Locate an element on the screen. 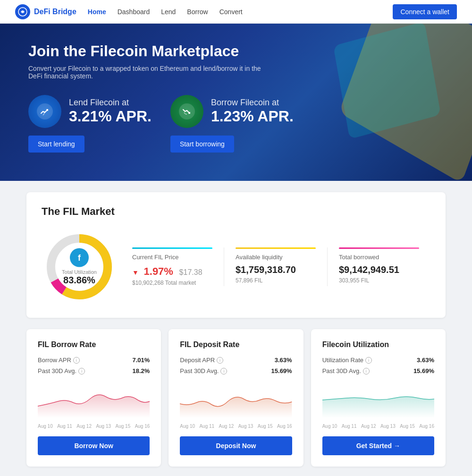 This screenshot has width=472, height=476. borrow-past30-row: Past 30D Avg. i 18.2% is located at coordinates (93, 371).